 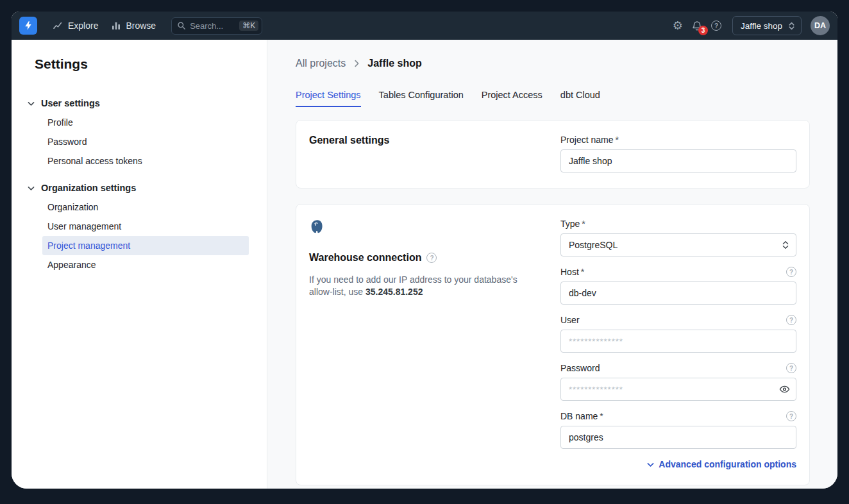 I want to click on sidebar-section-organization-settings: Organization settings Organization User …, so click(x=139, y=226).